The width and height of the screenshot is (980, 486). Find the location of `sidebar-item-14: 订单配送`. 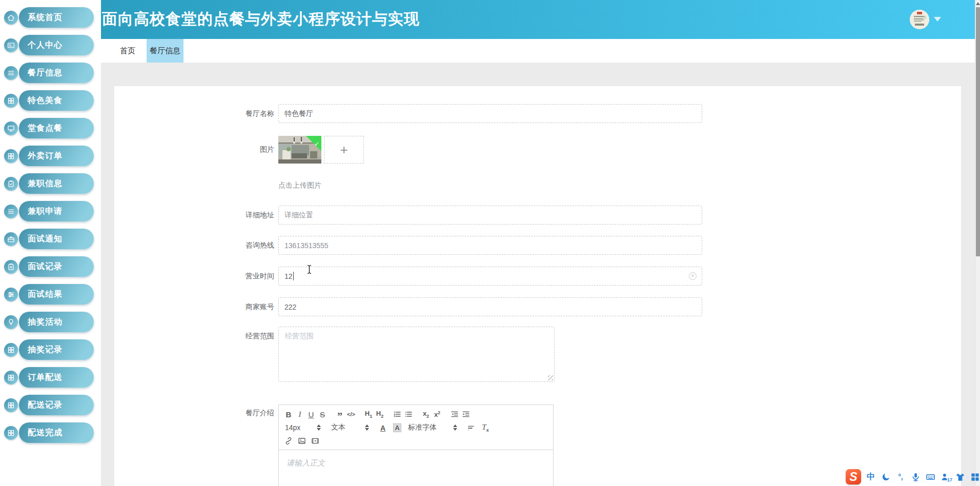

sidebar-item-14: 订单配送 is located at coordinates (50, 377).